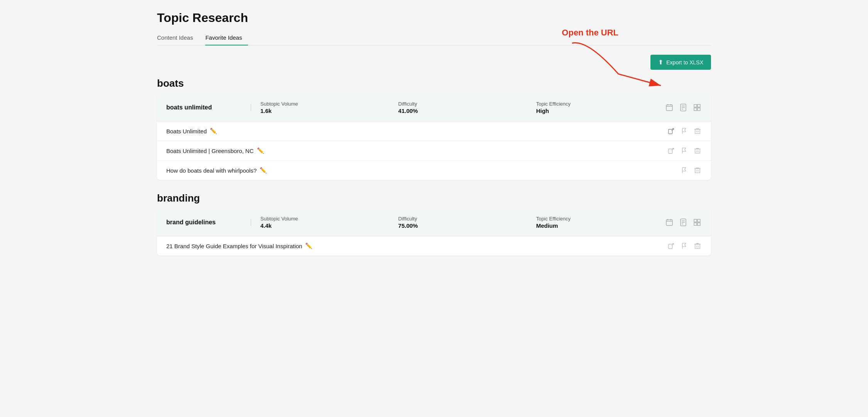 Image resolution: width=868 pixels, height=417 pixels. Describe the element at coordinates (325, 226) in the screenshot. I see `metric-value-sv-branding: 4.4k` at that location.